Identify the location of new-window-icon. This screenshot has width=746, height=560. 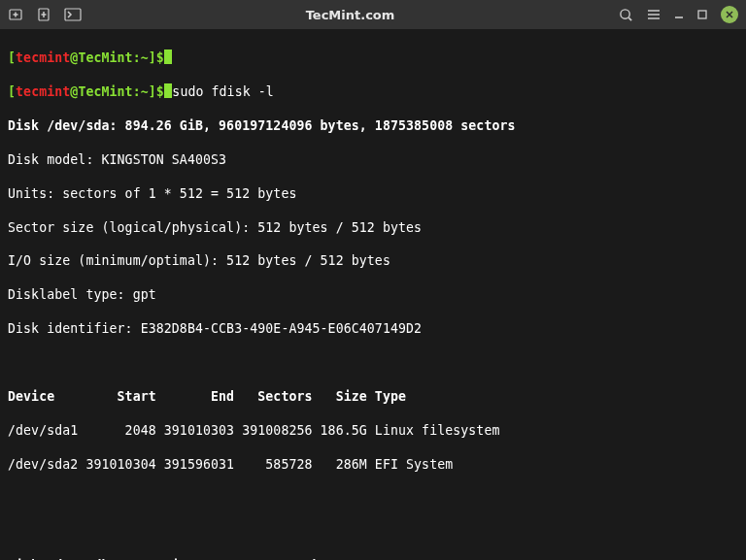
(44, 15).